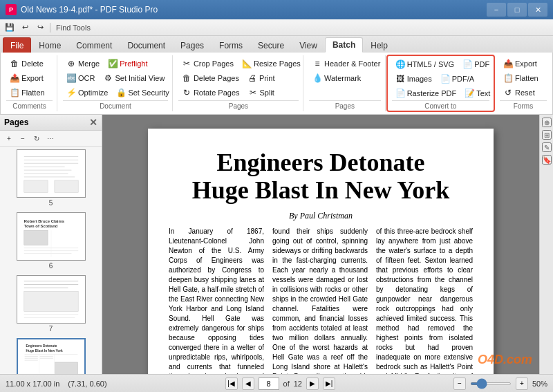 The image size is (553, 392). I want to click on right-panel-btn-3: ✎, so click(547, 147).